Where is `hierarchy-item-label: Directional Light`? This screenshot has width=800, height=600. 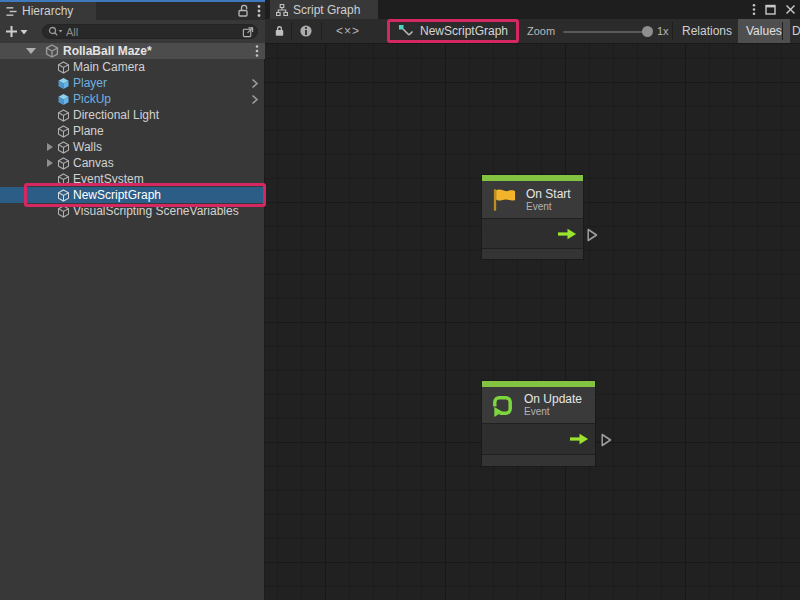
hierarchy-item-label: Directional Light is located at coordinates (116, 115).